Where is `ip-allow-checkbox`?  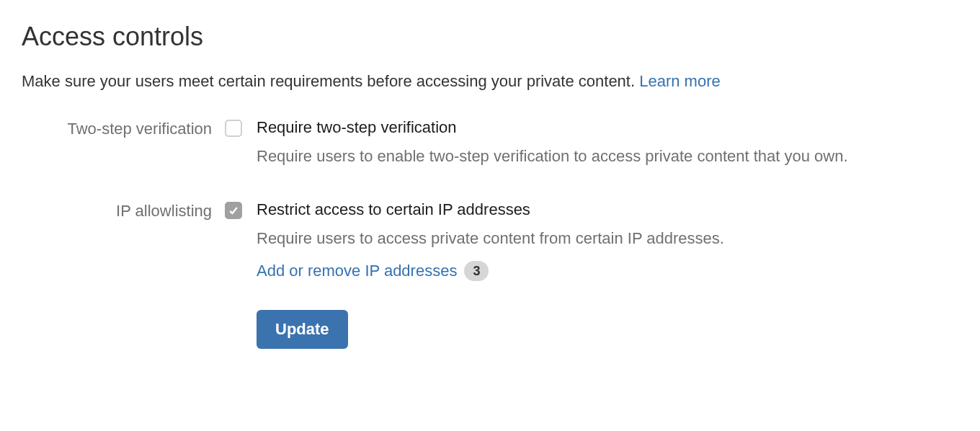 ip-allow-checkbox is located at coordinates (233, 210).